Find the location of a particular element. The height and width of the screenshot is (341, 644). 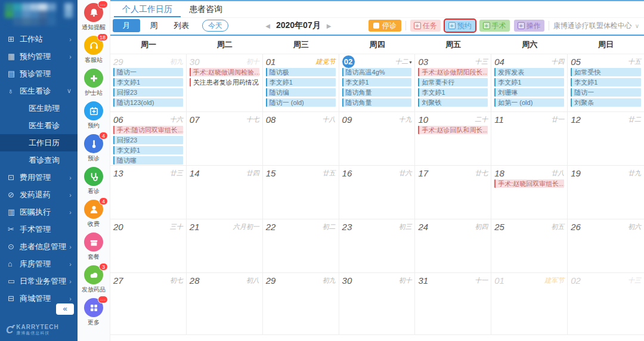

calendar-cell-26: 26初六 is located at coordinates (606, 246).